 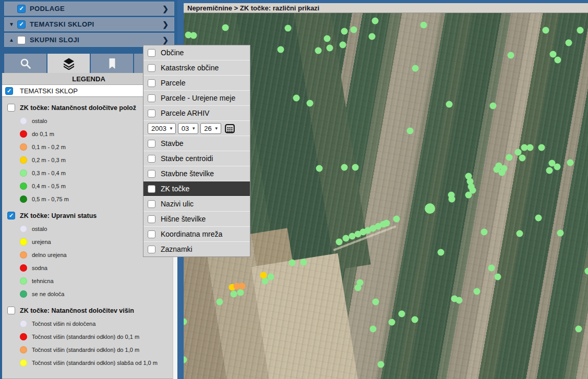 What do you see at coordinates (197, 53) in the screenshot?
I see `layer-row: Občine` at bounding box center [197, 53].